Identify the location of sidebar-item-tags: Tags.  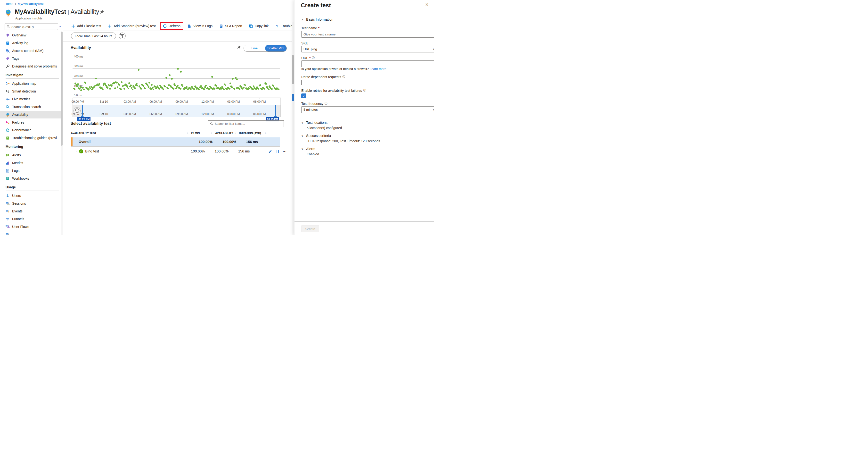
(30, 59).